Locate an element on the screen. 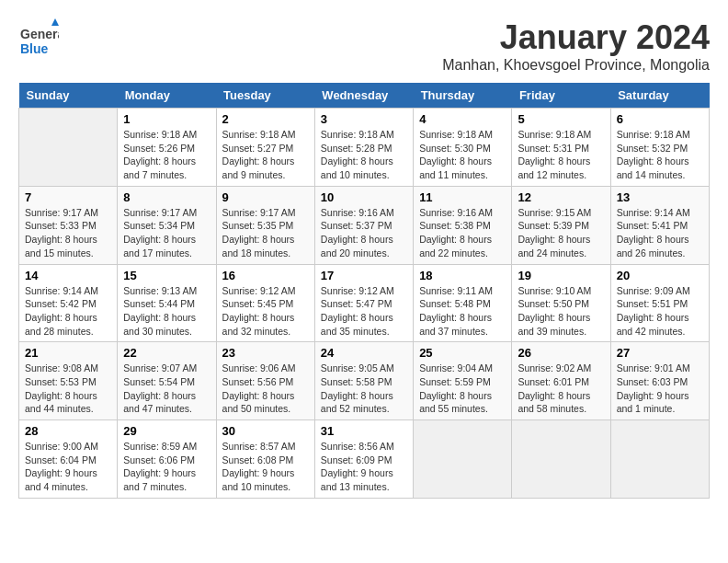 The width and height of the screenshot is (728, 563). calendar-cell: 16Sunrise: 9:12 AMSunset: 5:45 PMDayligh… is located at coordinates (265, 304).